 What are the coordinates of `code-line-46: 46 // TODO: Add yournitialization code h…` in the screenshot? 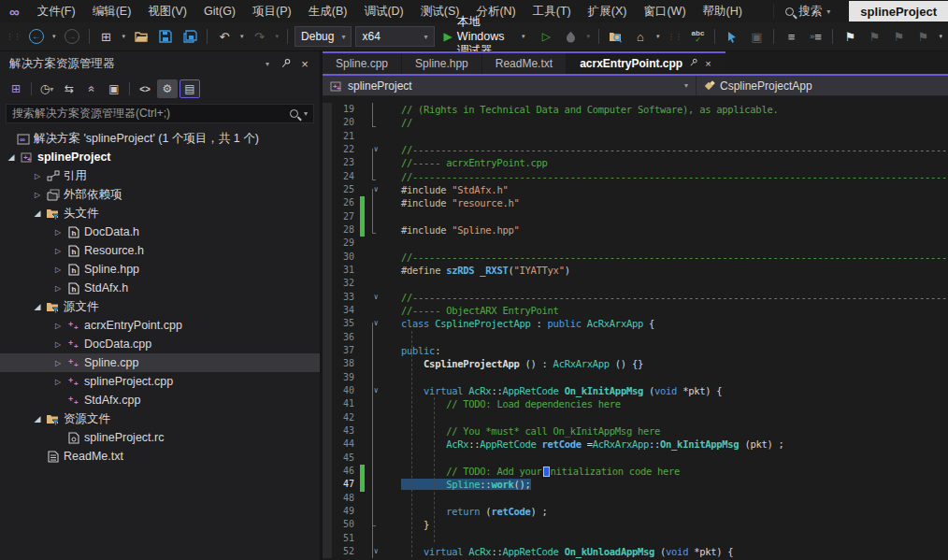 It's located at (636, 471).